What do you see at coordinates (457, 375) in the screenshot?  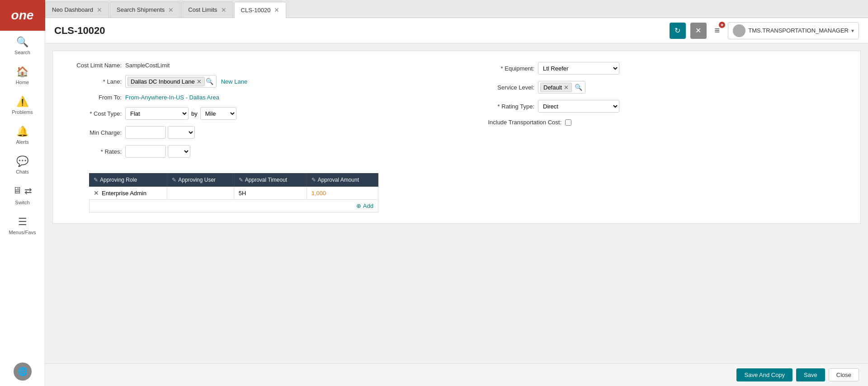 I see `footer: Save And Copy Save Close` at bounding box center [457, 375].